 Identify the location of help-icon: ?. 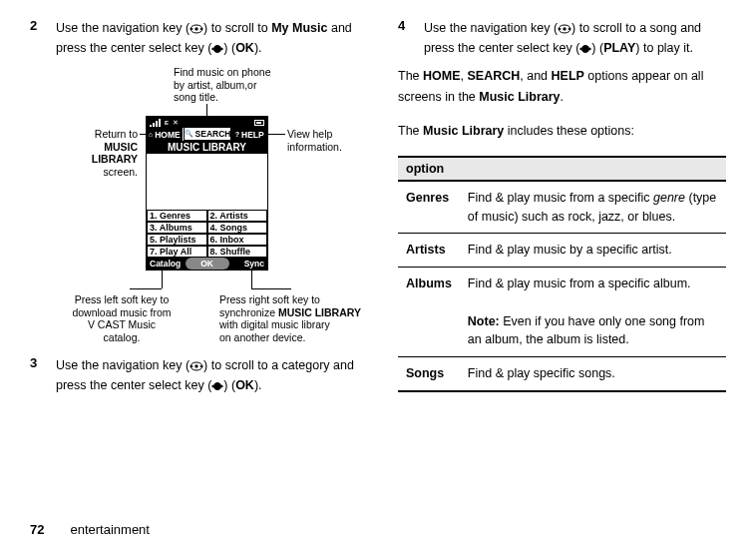
(237, 134).